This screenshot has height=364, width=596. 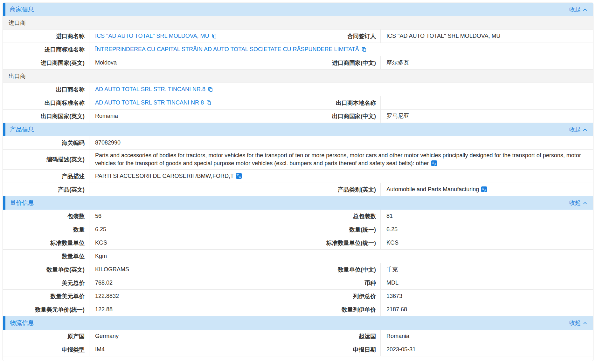 What do you see at coordinates (20, 130) in the screenshot?
I see `section-title: 产品信息` at bounding box center [20, 130].